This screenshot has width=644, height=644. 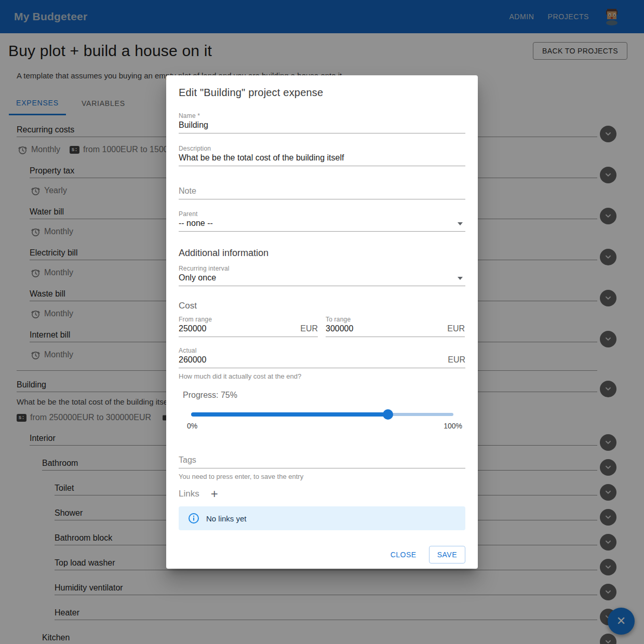 What do you see at coordinates (192, 359) in the screenshot?
I see `actual-value: 260000` at bounding box center [192, 359].